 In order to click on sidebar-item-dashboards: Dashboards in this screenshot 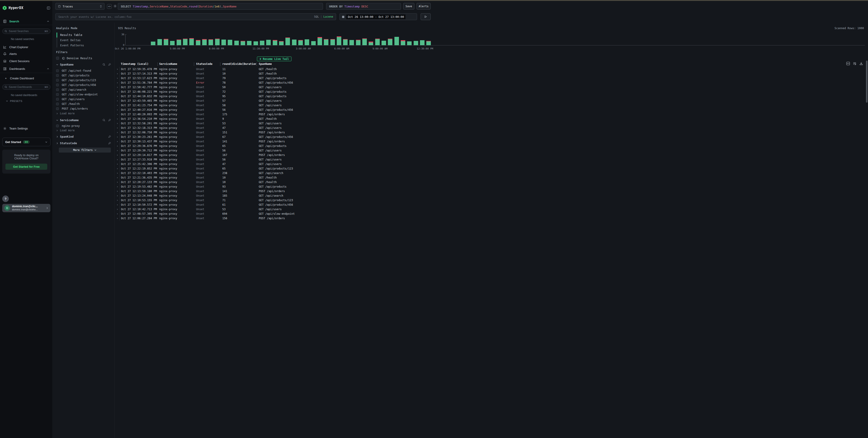, I will do `click(26, 69)`.